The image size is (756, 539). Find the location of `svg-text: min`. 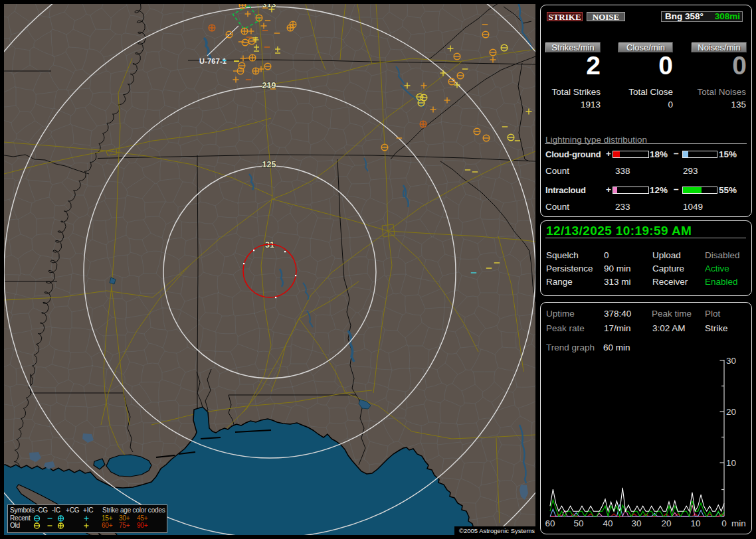

svg-text: min is located at coordinates (739, 523).